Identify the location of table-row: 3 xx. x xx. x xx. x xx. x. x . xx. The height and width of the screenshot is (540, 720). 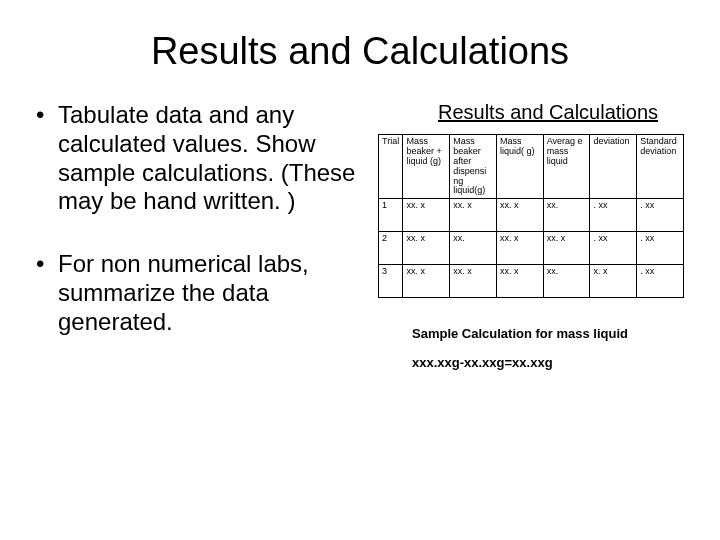
(532, 282).